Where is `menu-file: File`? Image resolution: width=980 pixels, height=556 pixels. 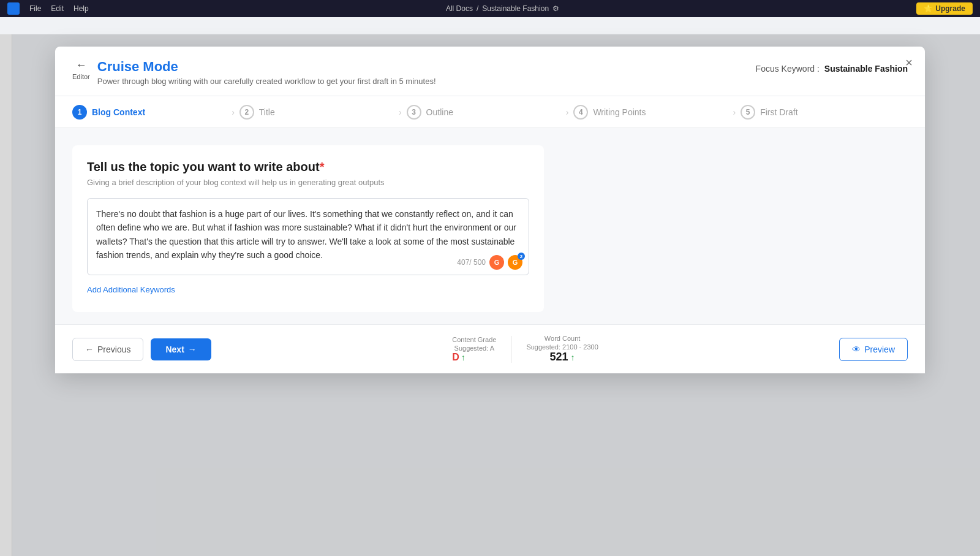 menu-file: File is located at coordinates (36, 9).